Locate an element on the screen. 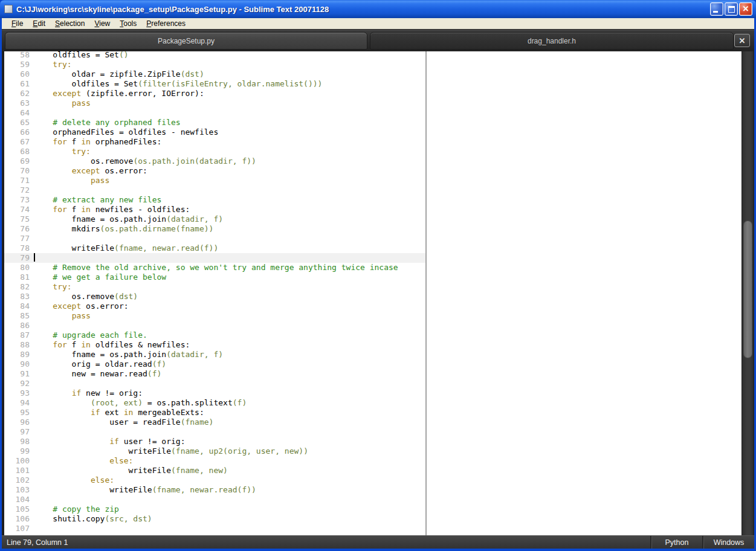  line-number: 75 is located at coordinates (17, 219).